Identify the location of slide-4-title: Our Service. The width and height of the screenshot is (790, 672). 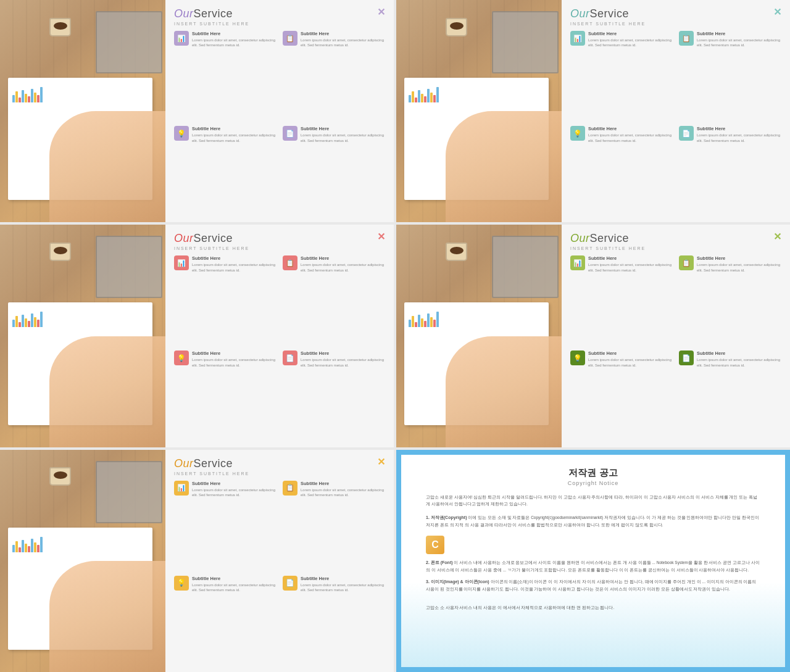
(676, 238).